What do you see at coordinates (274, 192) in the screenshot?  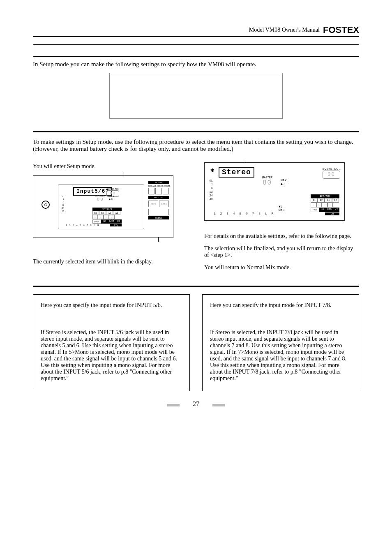 I see `lcd-figure: ✱ Stereo SCENE NO. 00 MASTER 80 MAX ▲R` at bounding box center [274, 192].